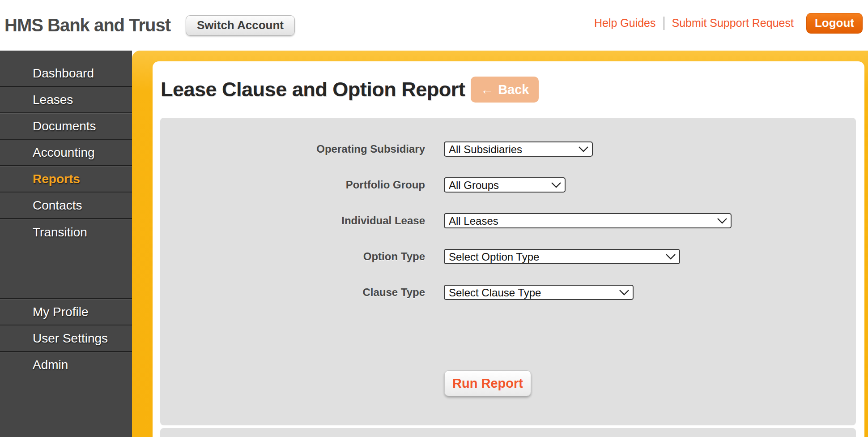 Image resolution: width=868 pixels, height=437 pixels. I want to click on app-title: HMS Bank and Trust, so click(88, 25).